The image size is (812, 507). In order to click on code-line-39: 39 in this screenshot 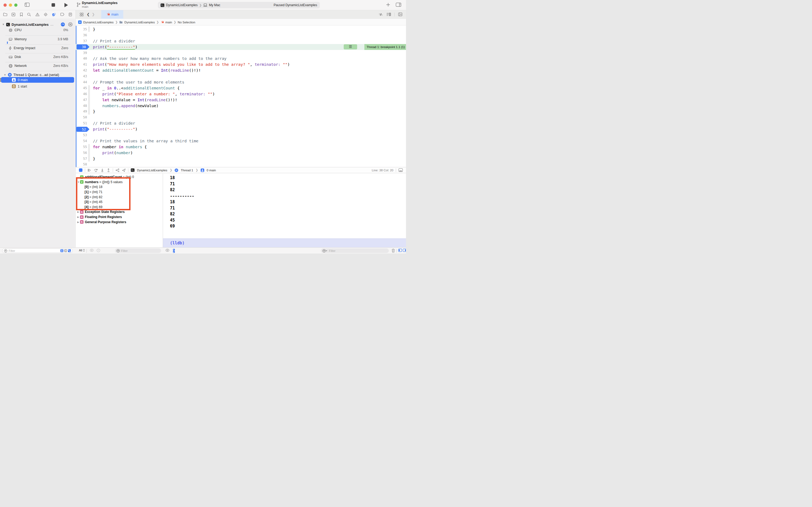, I will do `click(241, 53)`.